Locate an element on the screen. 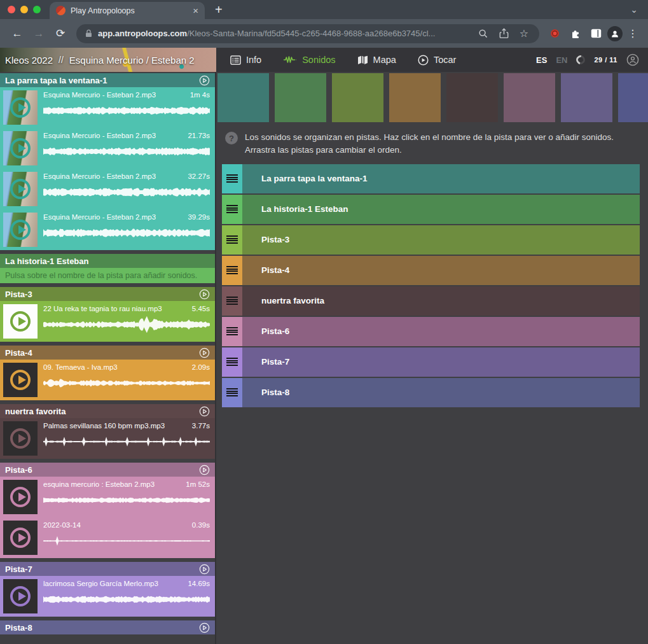  new-tab-button: + is located at coordinates (219, 10).